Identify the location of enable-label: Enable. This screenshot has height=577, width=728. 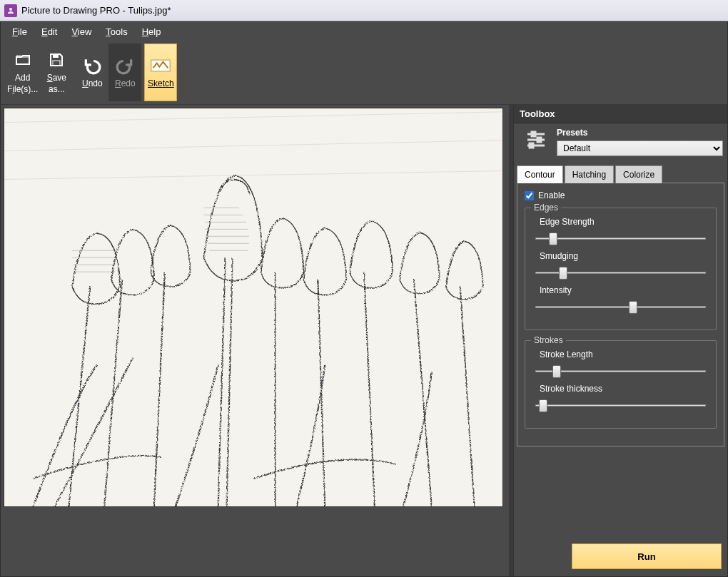
(551, 195).